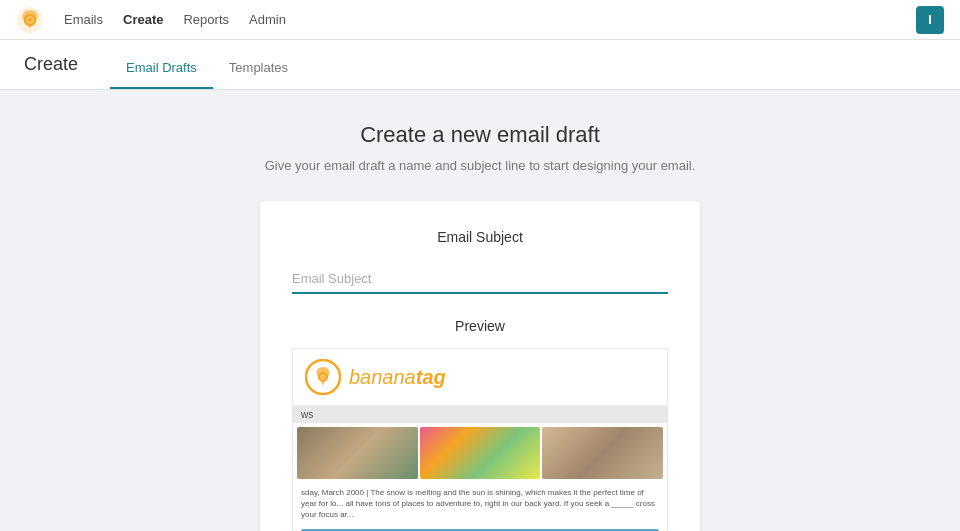  I want to click on sub-tabs: Email Drafts Templates, so click(207, 64).